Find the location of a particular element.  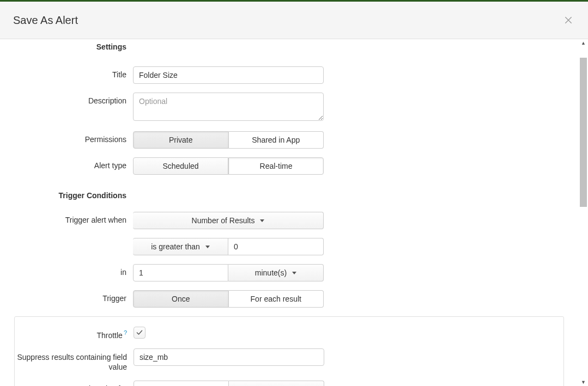

scrollbar: ▲ ▼ is located at coordinates (583, 212).